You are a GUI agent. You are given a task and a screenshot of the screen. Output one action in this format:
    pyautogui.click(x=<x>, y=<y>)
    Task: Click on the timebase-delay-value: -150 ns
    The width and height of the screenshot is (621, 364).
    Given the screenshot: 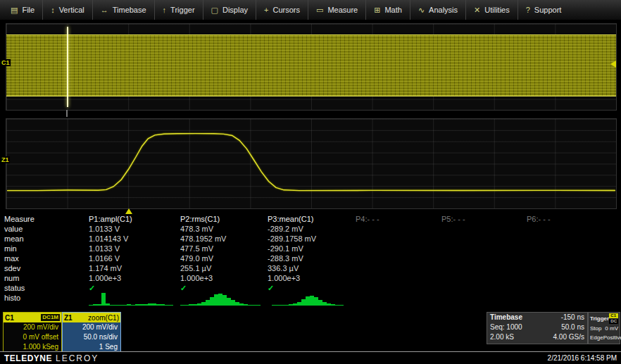 What is the action you would take?
    pyautogui.click(x=573, y=318)
    